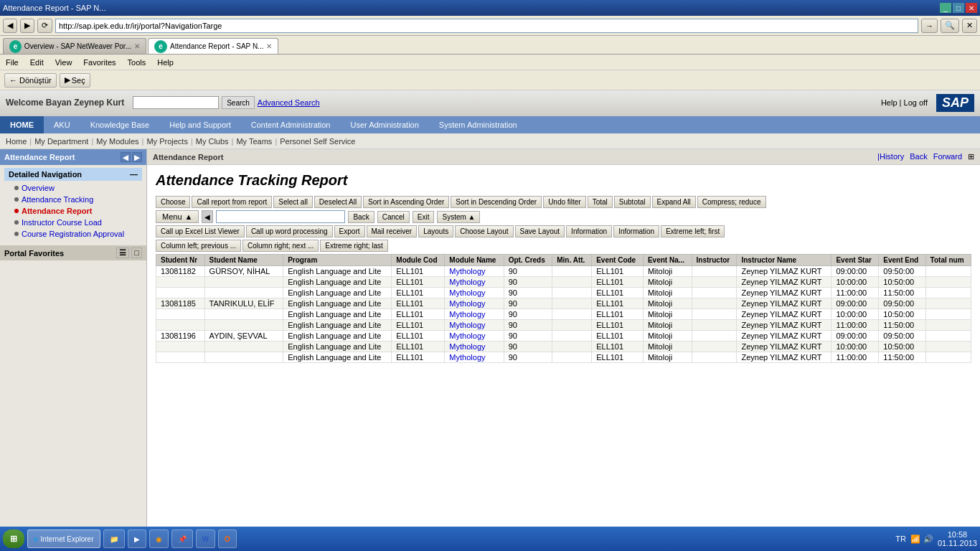  What do you see at coordinates (486, 26) in the screenshot?
I see `address-input` at bounding box center [486, 26].